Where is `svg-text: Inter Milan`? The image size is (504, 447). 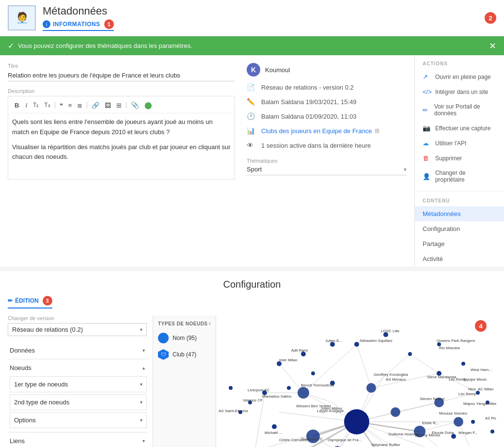 svg-text: Inter Milan is located at coordinates (288, 360).